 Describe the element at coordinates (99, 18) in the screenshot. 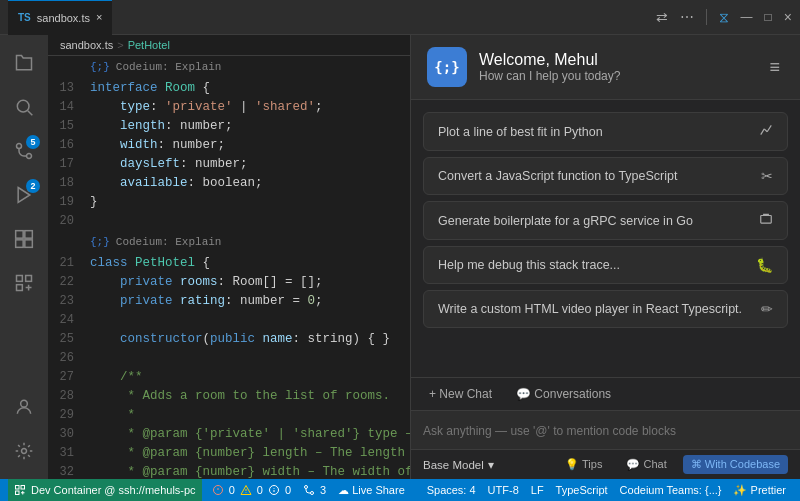

I see `tab-close-button: ×` at that location.